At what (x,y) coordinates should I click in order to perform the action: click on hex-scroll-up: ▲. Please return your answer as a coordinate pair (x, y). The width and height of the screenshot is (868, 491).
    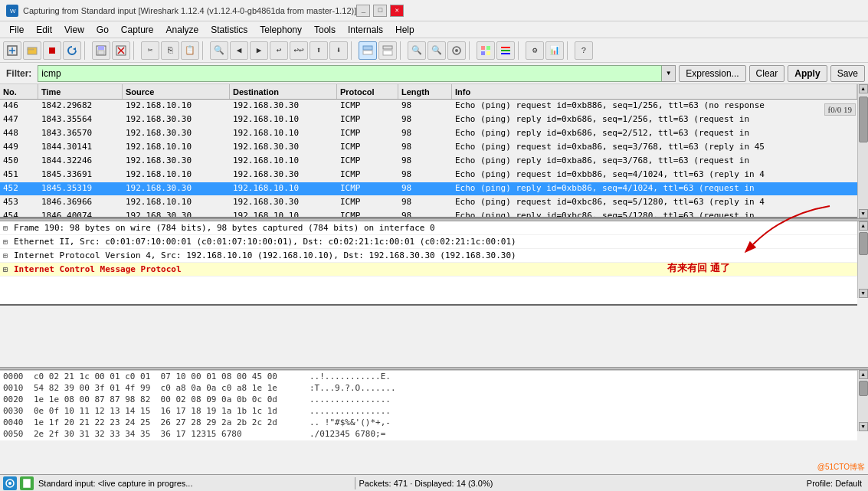
    Looking at the image, I should click on (863, 375).